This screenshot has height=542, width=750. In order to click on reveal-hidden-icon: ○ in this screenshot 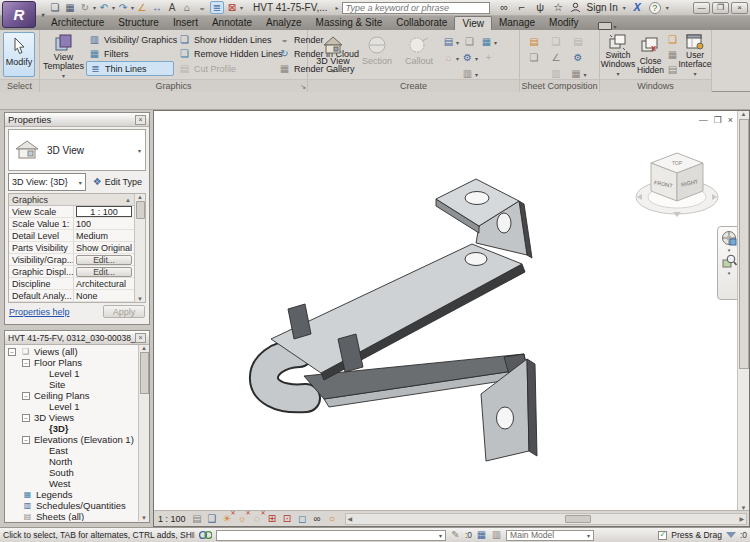, I will do `click(332, 518)`.